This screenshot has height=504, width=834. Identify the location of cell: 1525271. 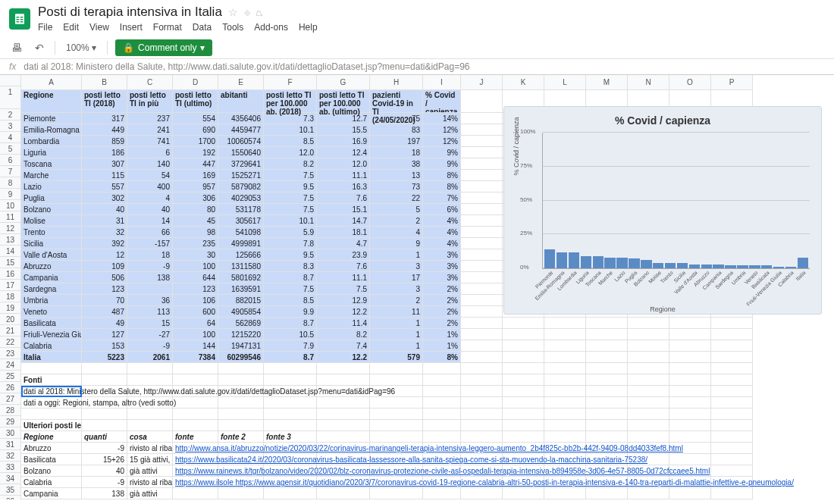
(241, 176).